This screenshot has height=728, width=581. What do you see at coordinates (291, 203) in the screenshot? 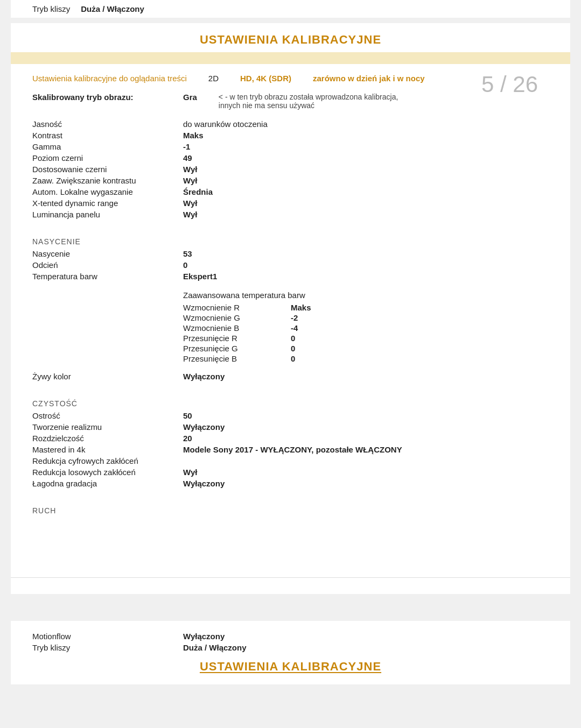
I see `xtented-row: X-tented dynamic range Wył` at bounding box center [291, 203].